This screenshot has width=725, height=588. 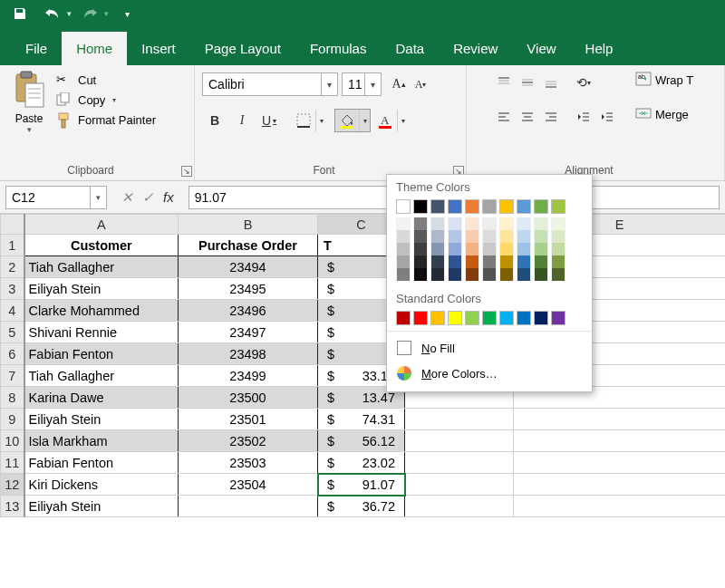 I want to click on format-painter-button: Format Painter, so click(x=106, y=120).